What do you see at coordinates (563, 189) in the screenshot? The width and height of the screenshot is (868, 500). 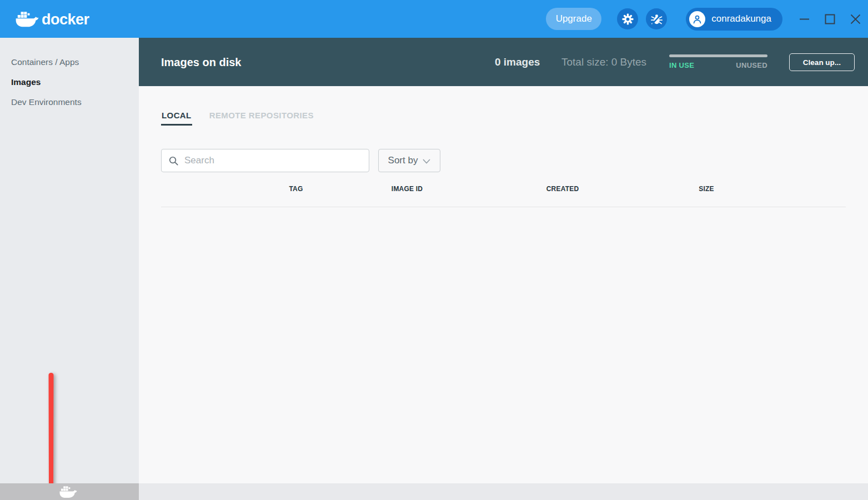 I see `column-header-created: CREATED` at bounding box center [563, 189].